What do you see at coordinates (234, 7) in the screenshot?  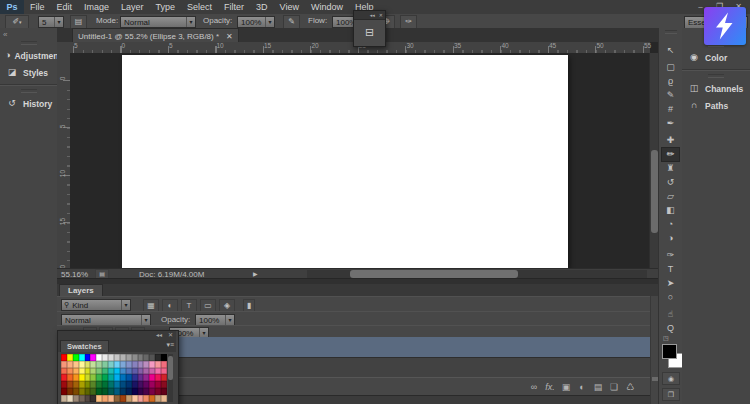 I see `menu-item-filter: Filter` at bounding box center [234, 7].